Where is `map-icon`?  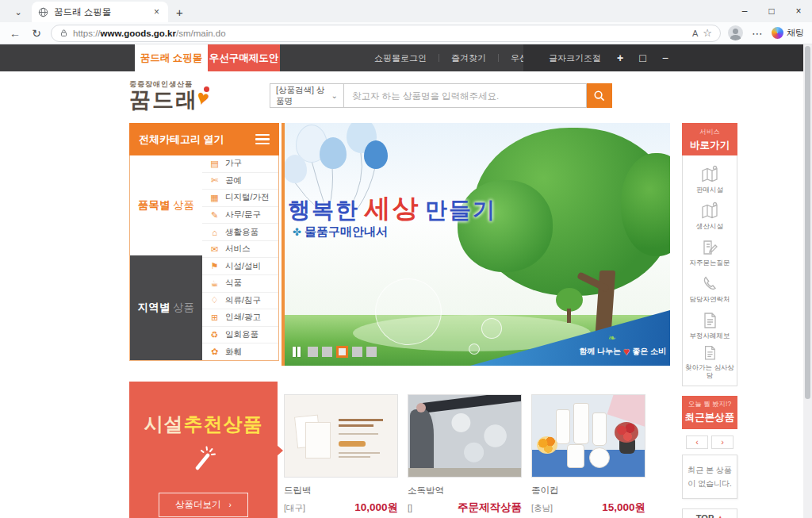
map-icon is located at coordinates (710, 211).